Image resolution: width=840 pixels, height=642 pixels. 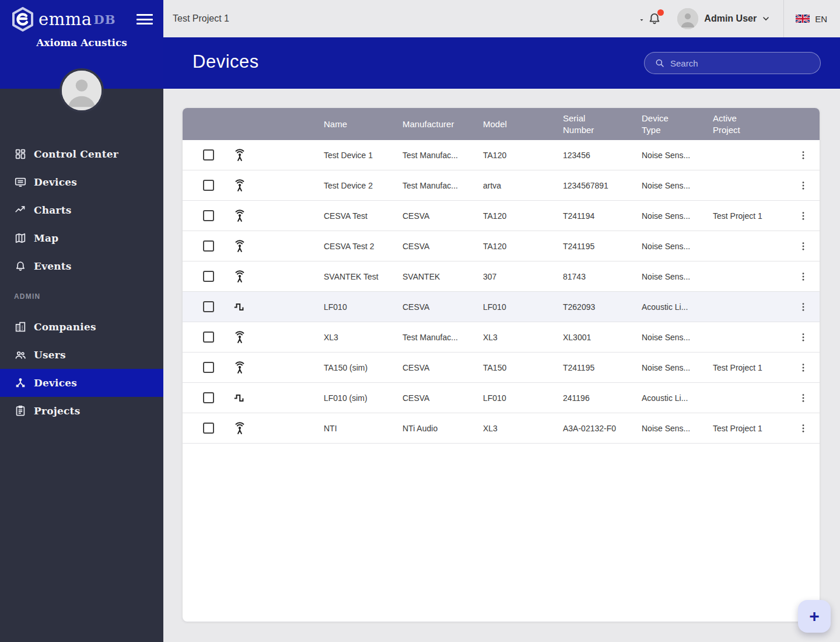 I want to click on sidebar-item-admin-devices: Devices, so click(x=82, y=383).